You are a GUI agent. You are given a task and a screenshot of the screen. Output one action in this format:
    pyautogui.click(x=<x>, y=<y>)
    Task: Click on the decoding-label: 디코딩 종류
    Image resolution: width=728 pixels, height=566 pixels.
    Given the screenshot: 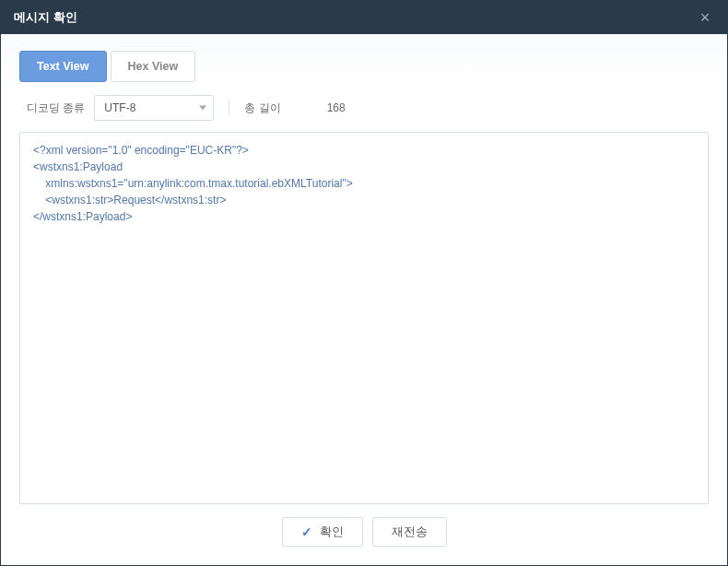 What is the action you would take?
    pyautogui.click(x=55, y=109)
    